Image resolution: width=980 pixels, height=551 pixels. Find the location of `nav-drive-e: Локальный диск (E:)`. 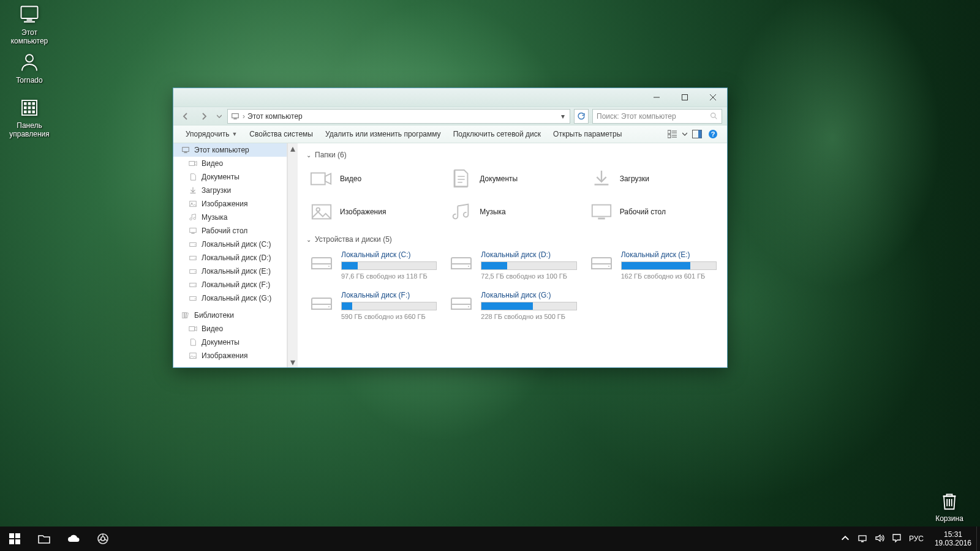

nav-drive-e: Локальный диск (E:) is located at coordinates (230, 271).